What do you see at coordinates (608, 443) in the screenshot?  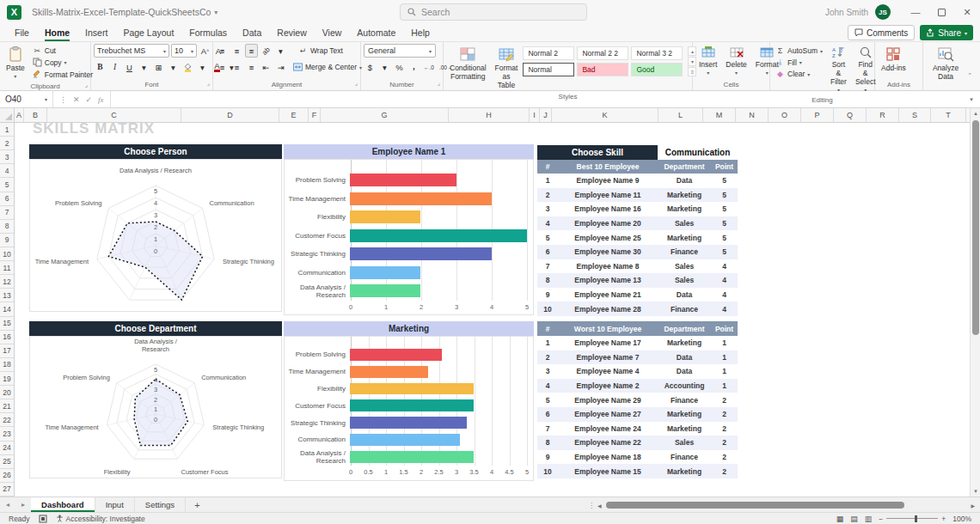 I see `table-cell: Employee Name 22` at bounding box center [608, 443].